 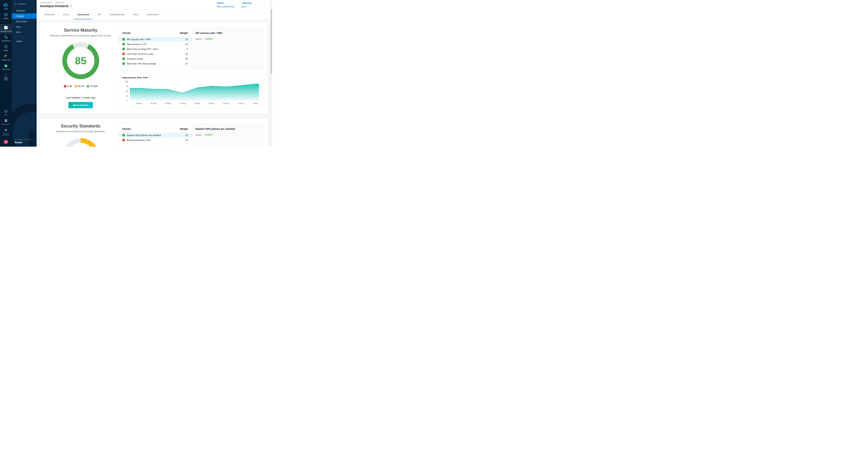 What do you see at coordinates (6, 79) in the screenshot?
I see `module-grid-icon` at bounding box center [6, 79].